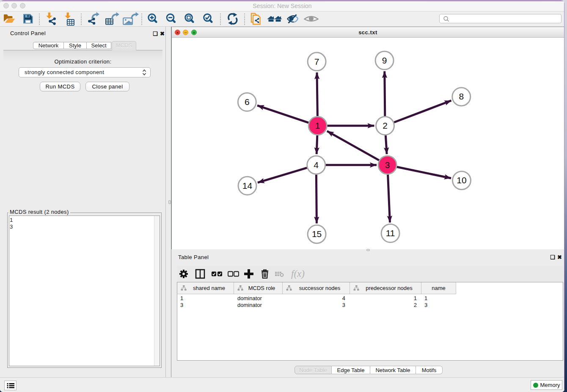 The image size is (567, 392). What do you see at coordinates (298, 273) in the screenshot?
I see `svg-text: f(x)` at bounding box center [298, 273].